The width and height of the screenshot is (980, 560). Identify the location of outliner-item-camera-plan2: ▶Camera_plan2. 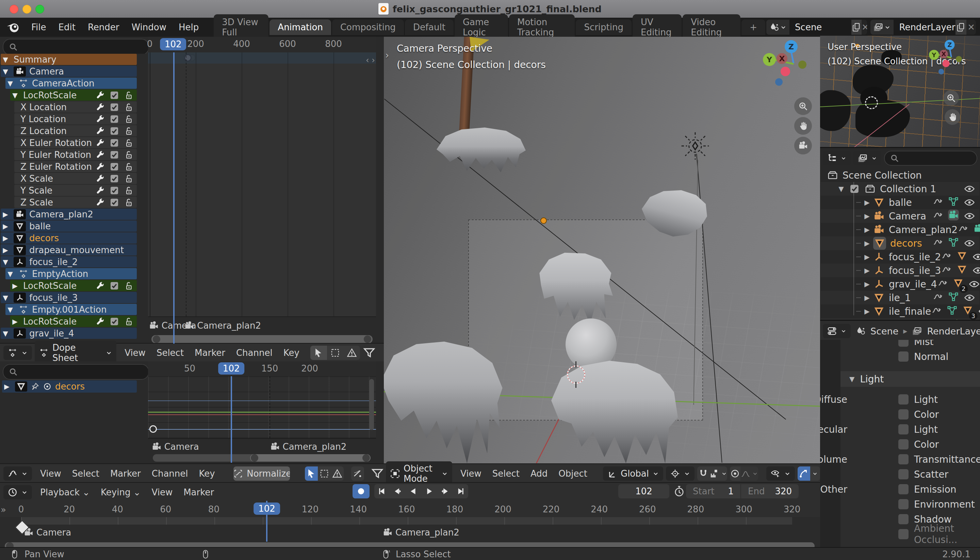
(900, 230).